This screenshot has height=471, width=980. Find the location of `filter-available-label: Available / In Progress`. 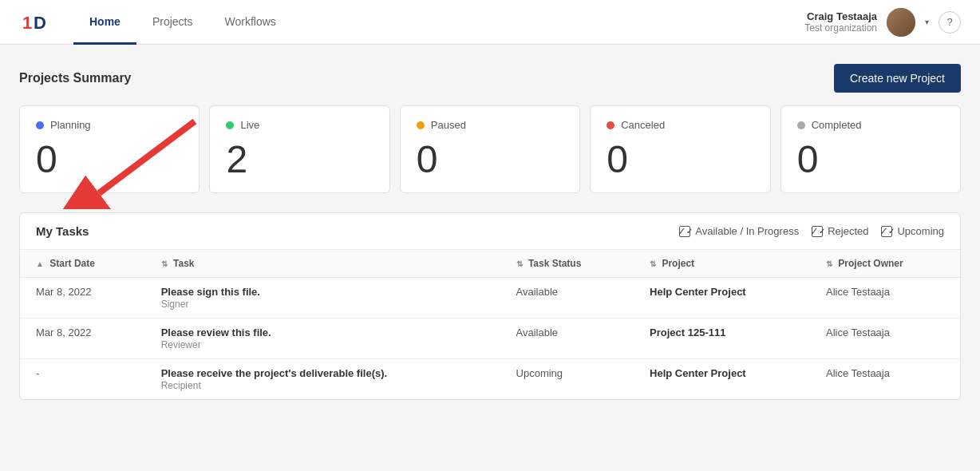

filter-available-label: Available / In Progress is located at coordinates (747, 232).